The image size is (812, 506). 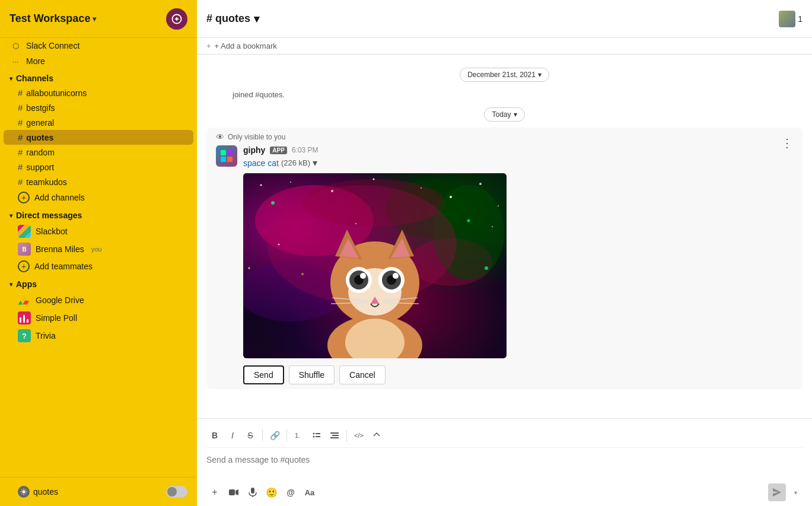 What do you see at coordinates (98, 93) in the screenshot?
I see `sidebar-item-allaboutunicorns: # allaboutunicorns` at bounding box center [98, 93].